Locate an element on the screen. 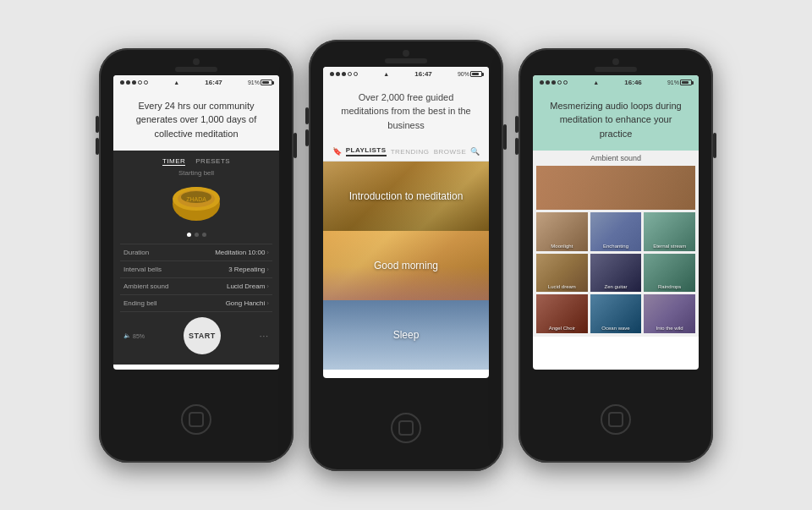 This screenshot has width=812, height=510. ambient-item-8: Into the wild is located at coordinates (670, 314).